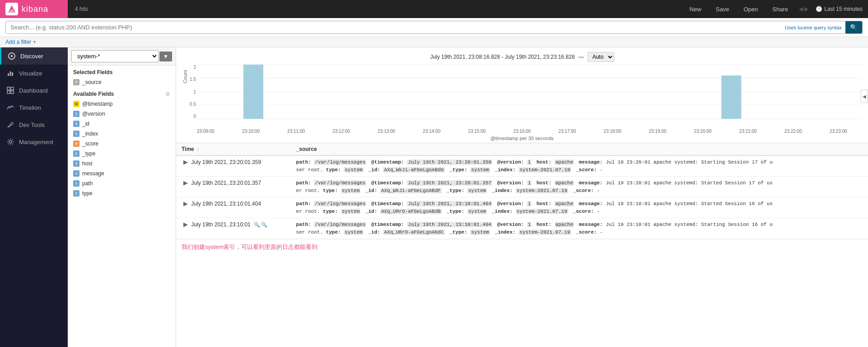 Image resolution: width=868 pixels, height=347 pixels. Describe the element at coordinates (723, 9) in the screenshot. I see `save-button: Save` at that location.